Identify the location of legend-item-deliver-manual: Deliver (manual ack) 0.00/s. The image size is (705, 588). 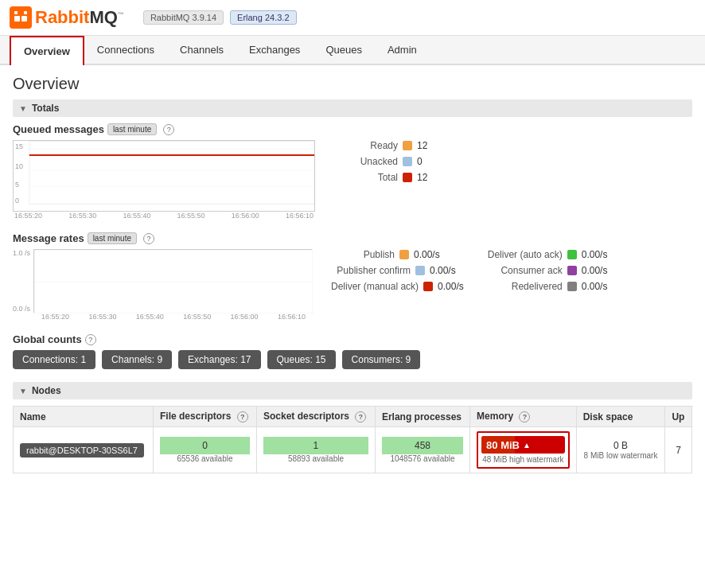
(398, 286).